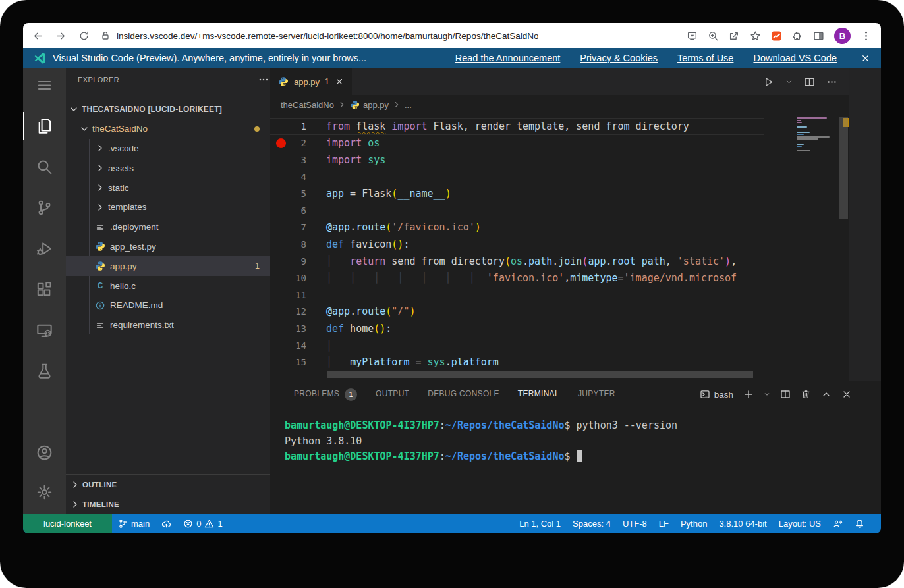  What do you see at coordinates (619, 58) in the screenshot?
I see `banner-link: Privacy & Cookies` at bounding box center [619, 58].